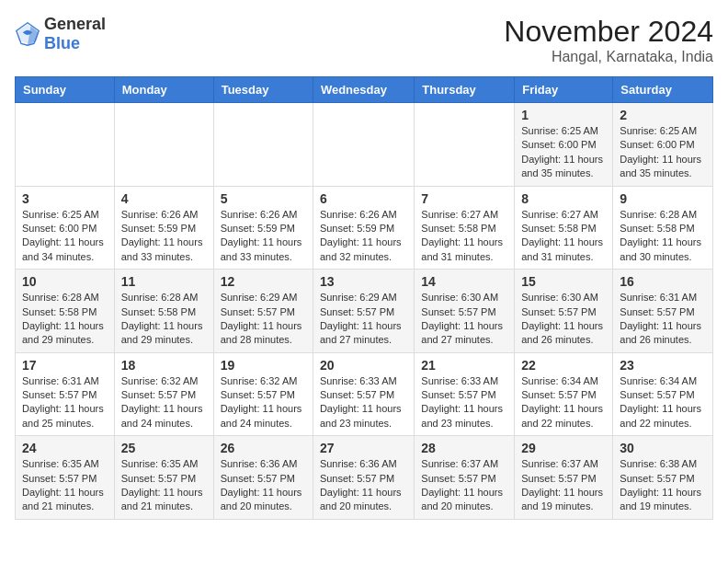 Image resolution: width=728 pixels, height=563 pixels. What do you see at coordinates (65, 394) in the screenshot?
I see `calendar-cell: 17Sunrise: 6:31 AM Sunset: 5:57 PM Dayli…` at bounding box center [65, 394].